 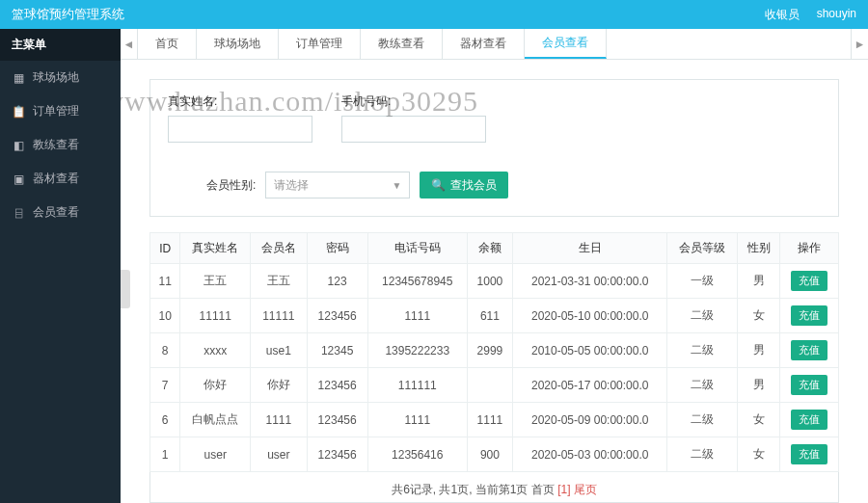 I want to click on sidebar-item-equipment: ▣ 器材查看, so click(x=60, y=179).